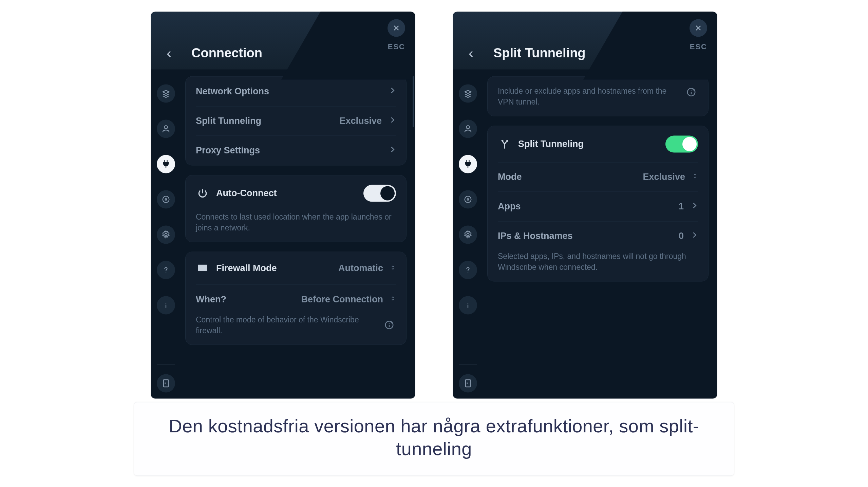  I want to click on close-icon, so click(698, 28).